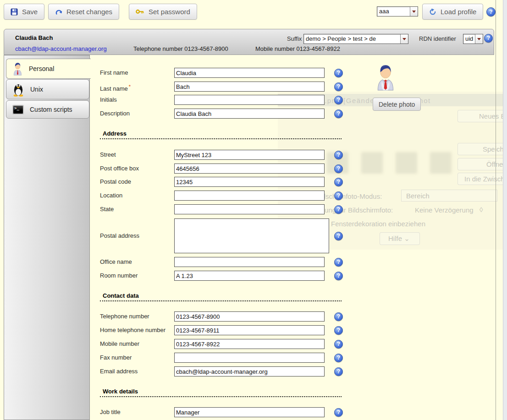  Describe the element at coordinates (458, 12) in the screenshot. I see `load-profile-button-label: Load profile` at that location.